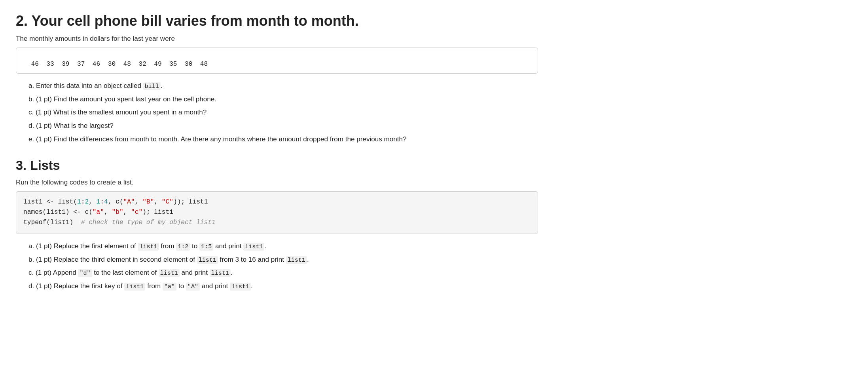 Image resolution: width=868 pixels, height=388 pixels. I want to click on q3b-text3: ., so click(308, 260).